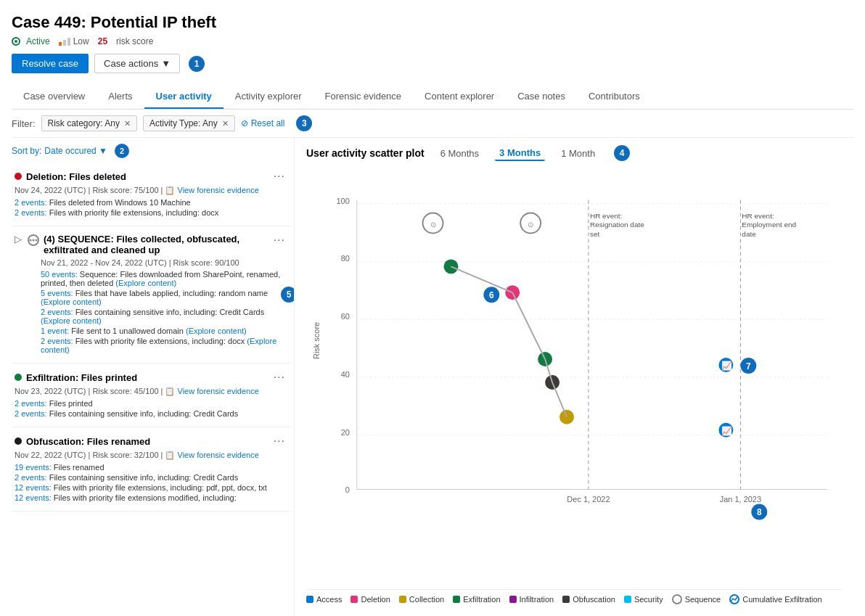  Describe the element at coordinates (287, 295) in the screenshot. I see `annotation-5: 5` at that location.